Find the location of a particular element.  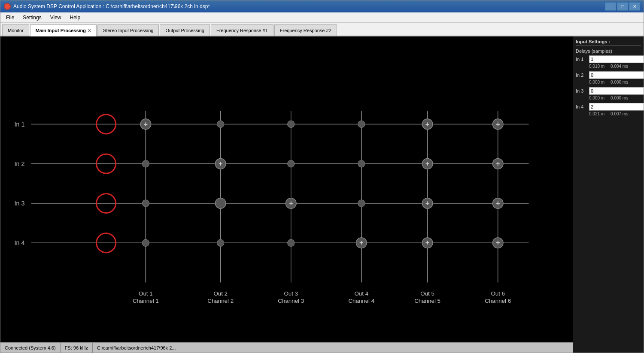

svg-text: Out 3 is located at coordinates (291, 293).